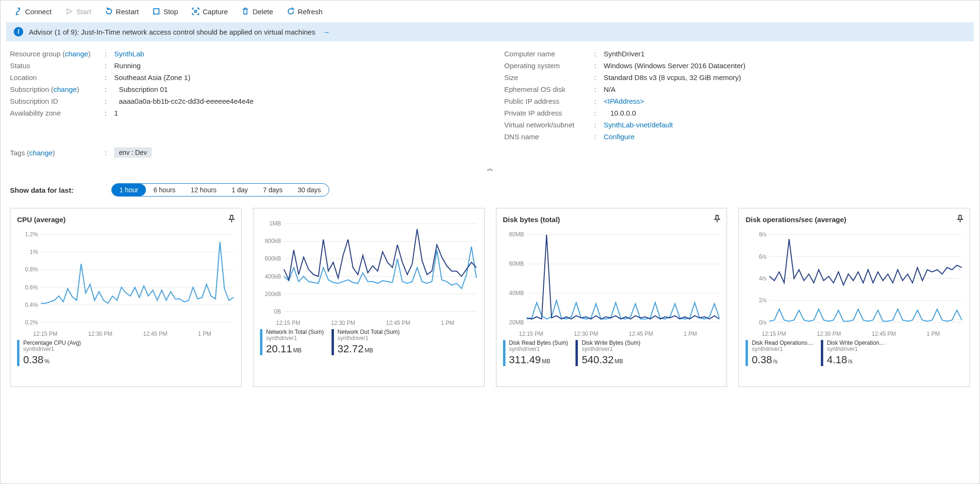  What do you see at coordinates (273, 190) in the screenshot?
I see `pill-7-days: 7 days` at bounding box center [273, 190].